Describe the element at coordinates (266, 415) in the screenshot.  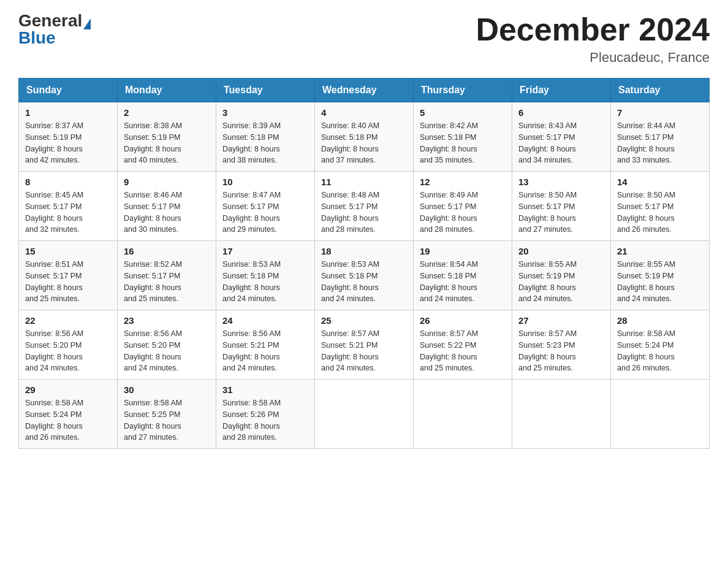
I see `calendar-day-cell: 31 Sunrise: 8:58 AM Sunset: 5:26 PM Dayl…` at that location.